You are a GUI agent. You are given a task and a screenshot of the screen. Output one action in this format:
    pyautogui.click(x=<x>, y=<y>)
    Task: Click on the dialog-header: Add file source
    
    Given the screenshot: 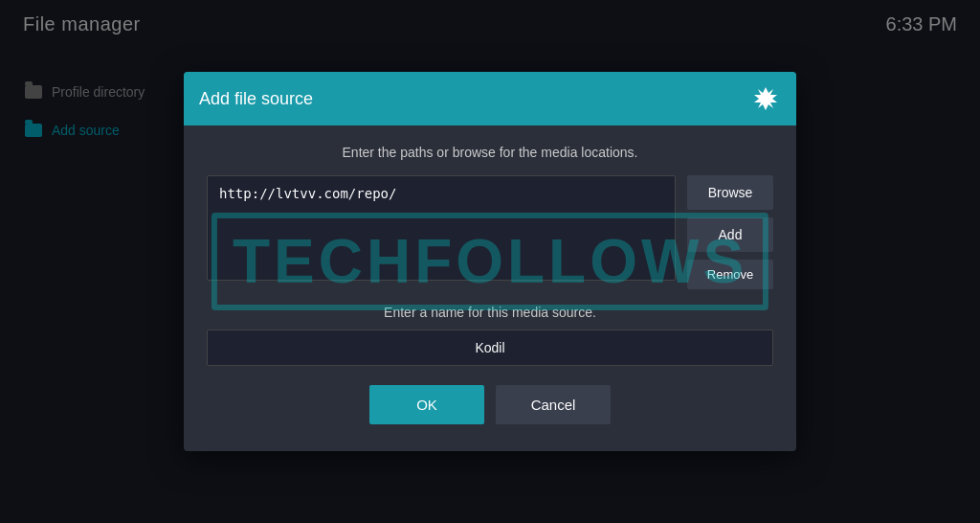 What is the action you would take?
    pyautogui.click(x=490, y=99)
    